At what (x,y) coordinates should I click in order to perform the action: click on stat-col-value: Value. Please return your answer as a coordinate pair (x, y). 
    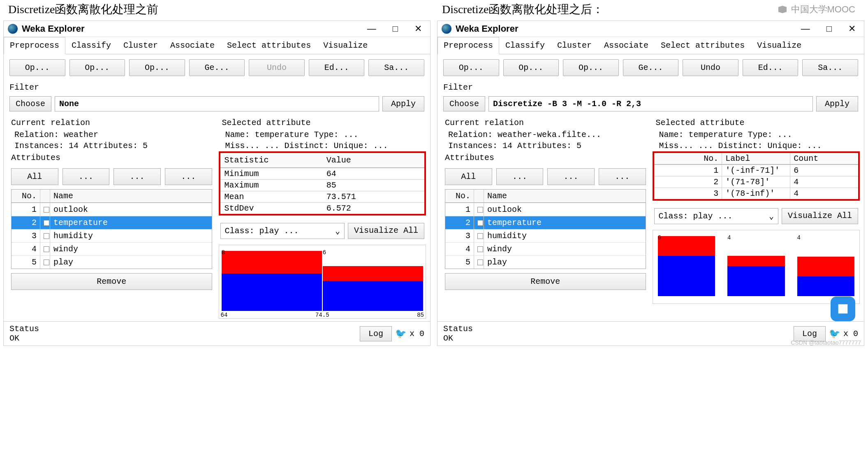
    Looking at the image, I should click on (373, 160).